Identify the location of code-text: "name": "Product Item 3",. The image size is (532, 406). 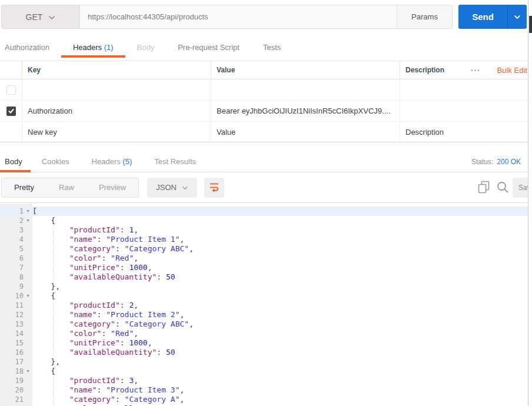
(108, 390).